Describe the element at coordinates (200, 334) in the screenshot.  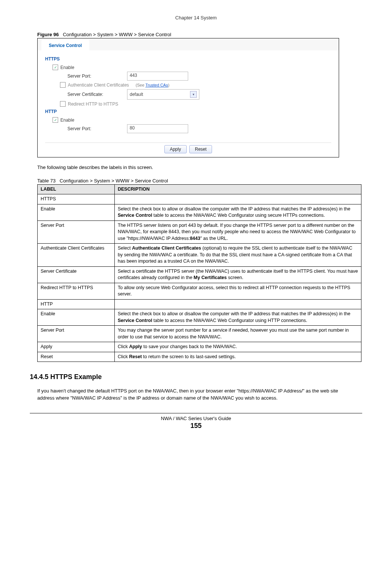
I see `table-row: Server Port You may change the server po…` at that location.